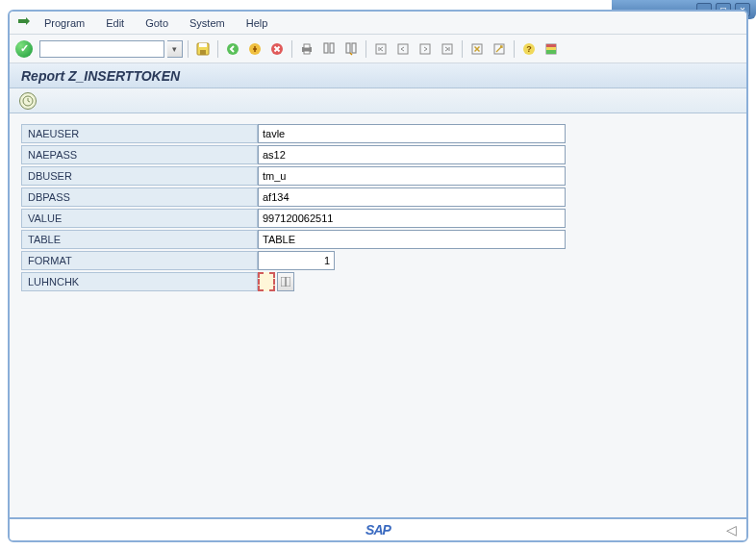 This screenshot has width=756, height=550. I want to click on menu-program-label: Program, so click(64, 23).